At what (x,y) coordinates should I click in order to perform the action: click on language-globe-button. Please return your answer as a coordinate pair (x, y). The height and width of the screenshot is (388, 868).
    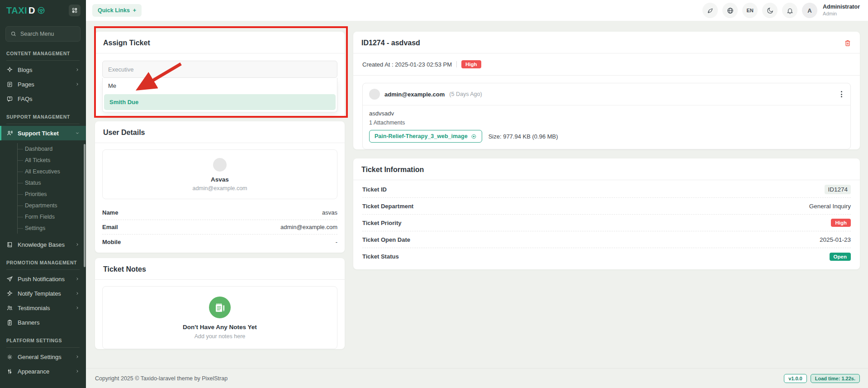
    Looking at the image, I should click on (730, 10).